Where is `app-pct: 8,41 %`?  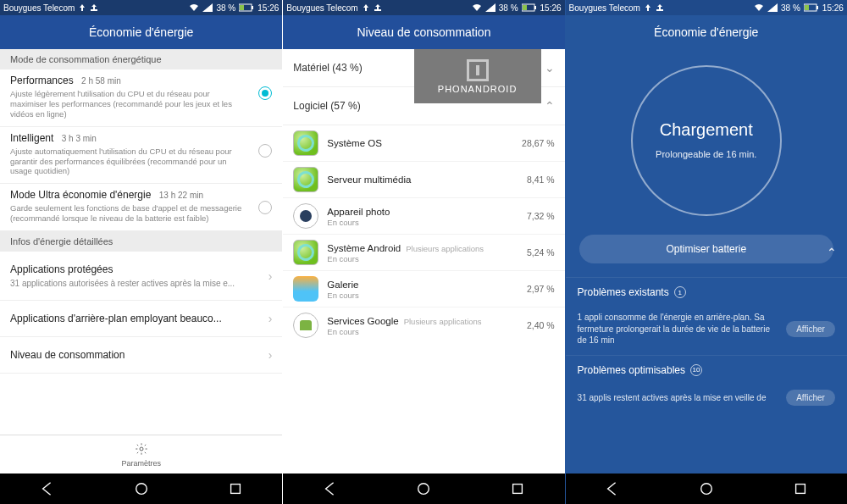
app-pct: 8,41 % is located at coordinates (540, 180).